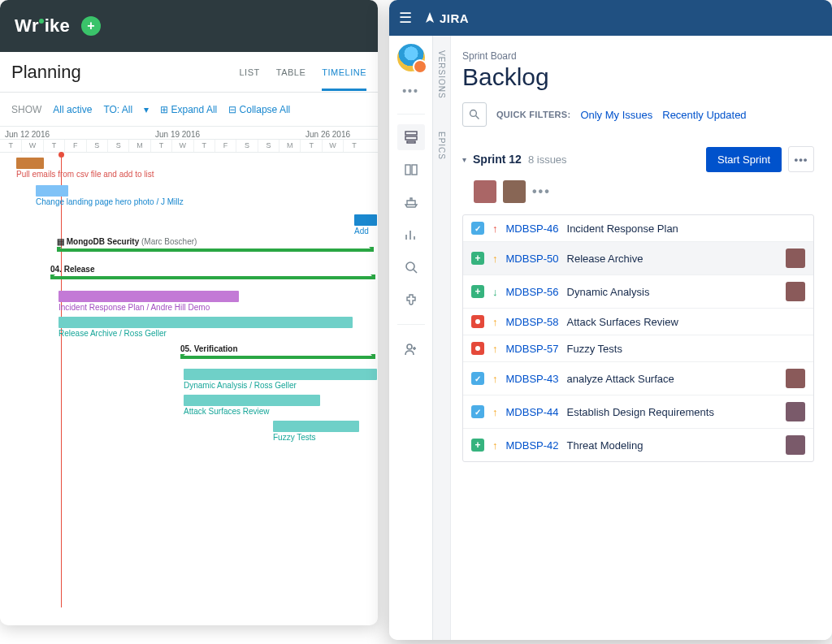  Describe the element at coordinates (366, 225) in the screenshot. I see `task-add: Add` at that location.